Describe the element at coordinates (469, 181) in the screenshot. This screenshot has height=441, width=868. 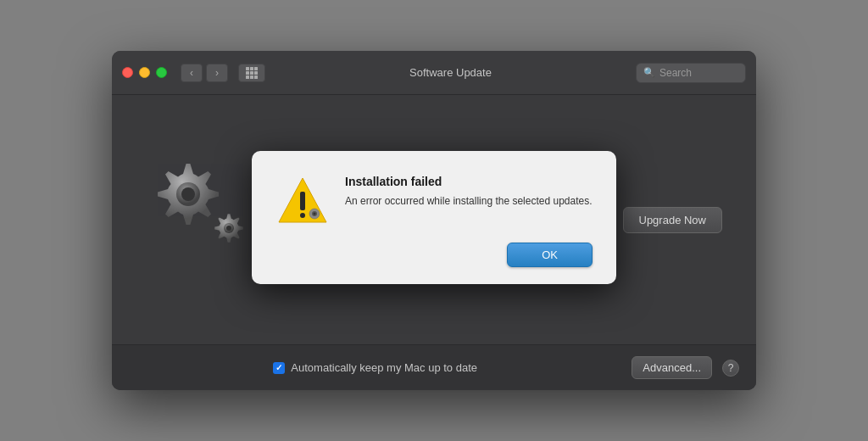
I see `dialog-title: Installation failed` at that location.